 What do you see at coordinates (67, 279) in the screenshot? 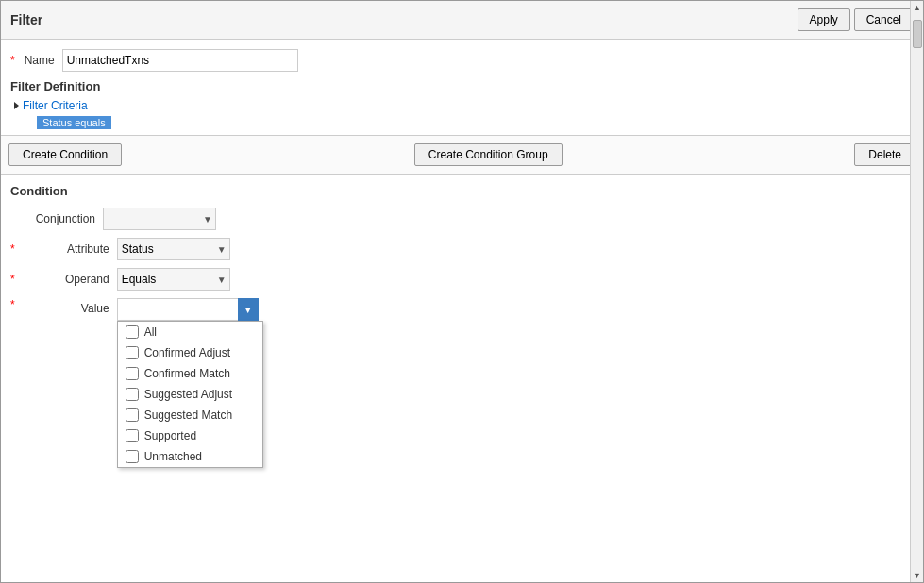
I see `operand-label: Operand` at bounding box center [67, 279].